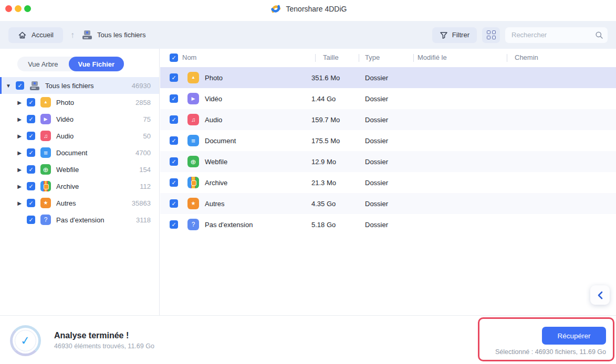  I want to click on table-row-audio: ♫Audio159.7 MoDossier, so click(388, 120).